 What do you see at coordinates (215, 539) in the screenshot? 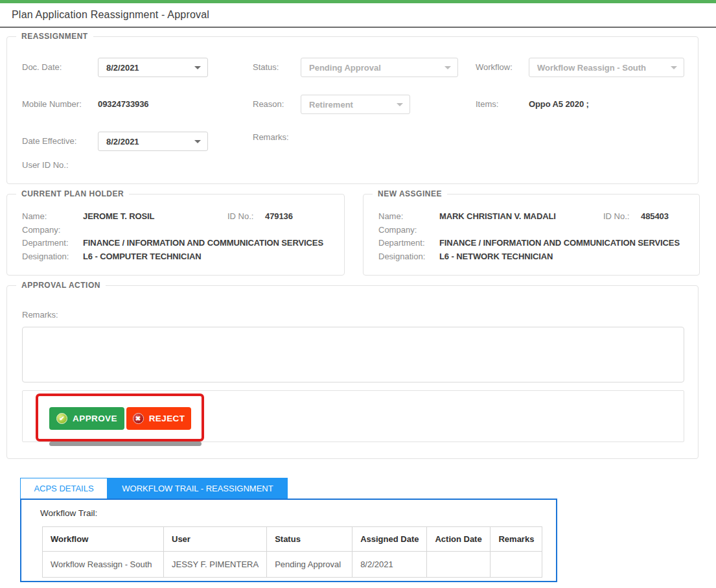
I see `col-user: User` at bounding box center [215, 539].